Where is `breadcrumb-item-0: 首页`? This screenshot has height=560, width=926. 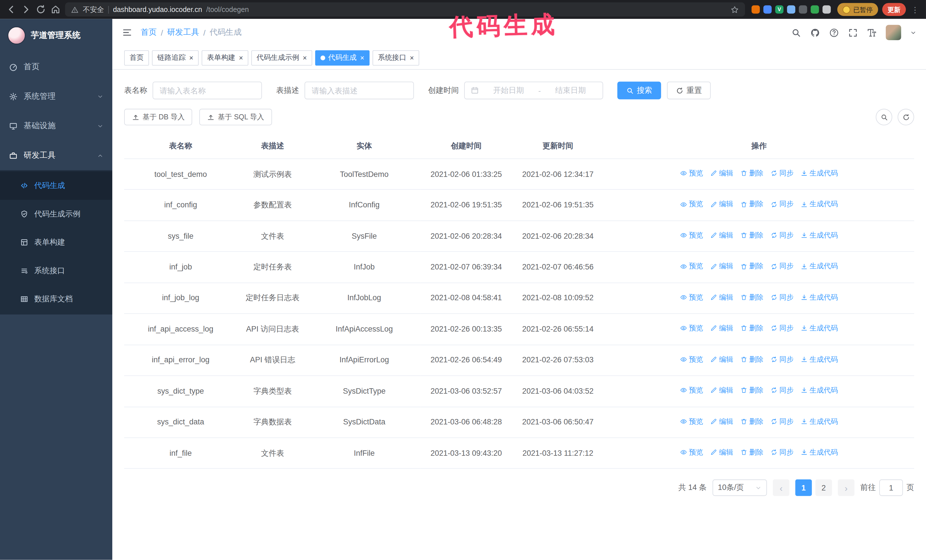 breadcrumb-item-0: 首页 is located at coordinates (149, 32).